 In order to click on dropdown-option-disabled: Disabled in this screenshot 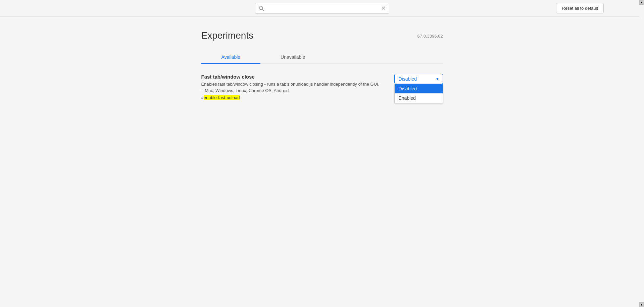, I will do `click(419, 89)`.